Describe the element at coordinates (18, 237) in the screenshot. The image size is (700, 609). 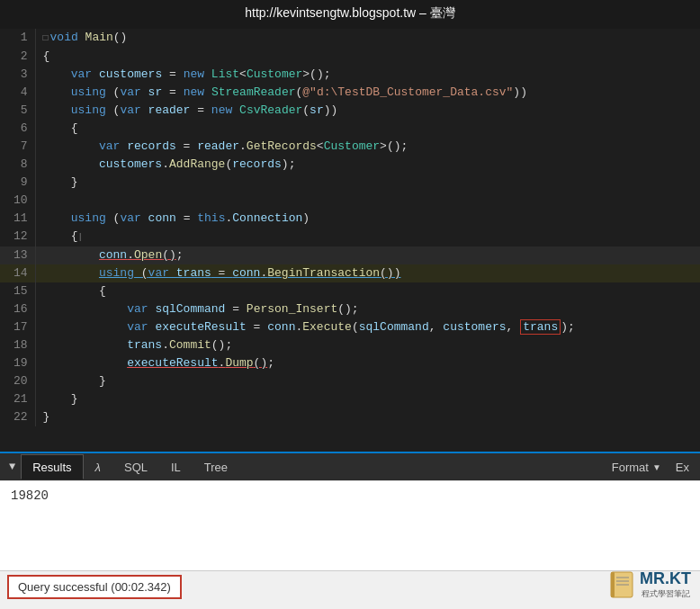
I see `line-number: 12` at that location.